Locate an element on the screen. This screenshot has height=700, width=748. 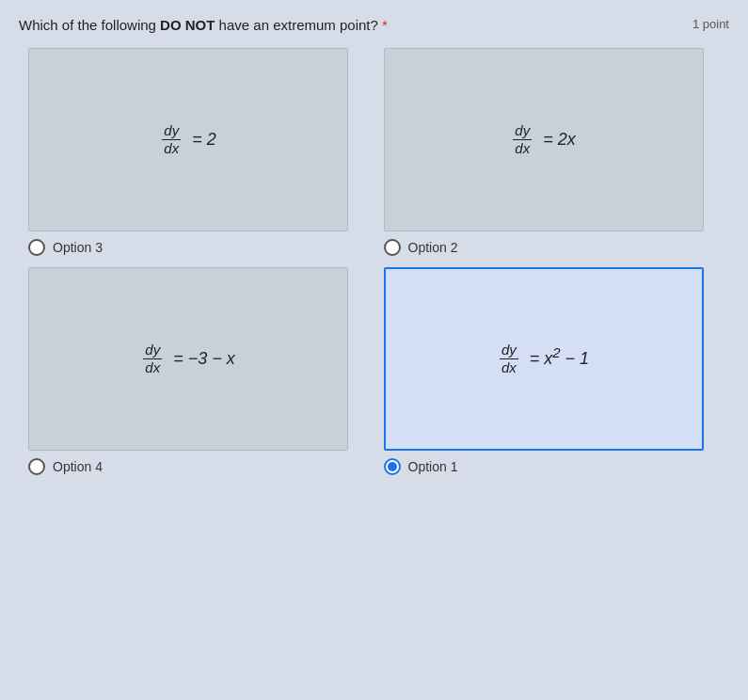
option-block-1: dy dx = x2 − 1 Option 1 is located at coordinates (552, 373).